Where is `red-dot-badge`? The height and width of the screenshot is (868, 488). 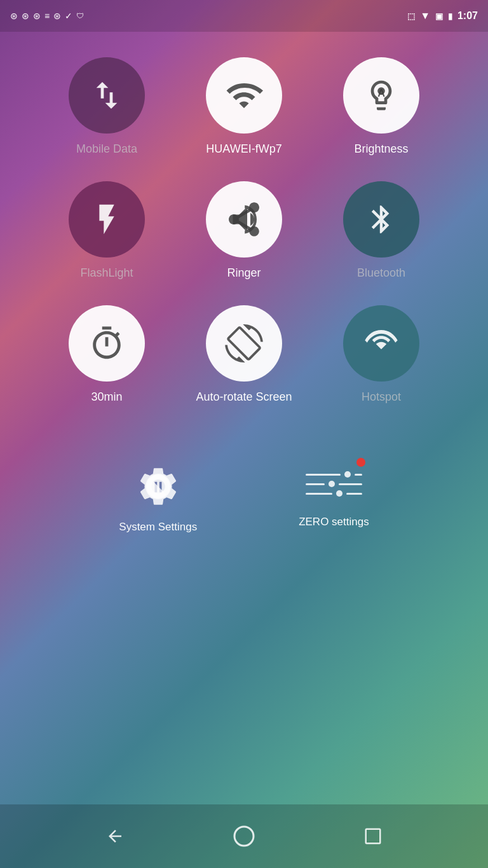 red-dot-badge is located at coordinates (361, 462).